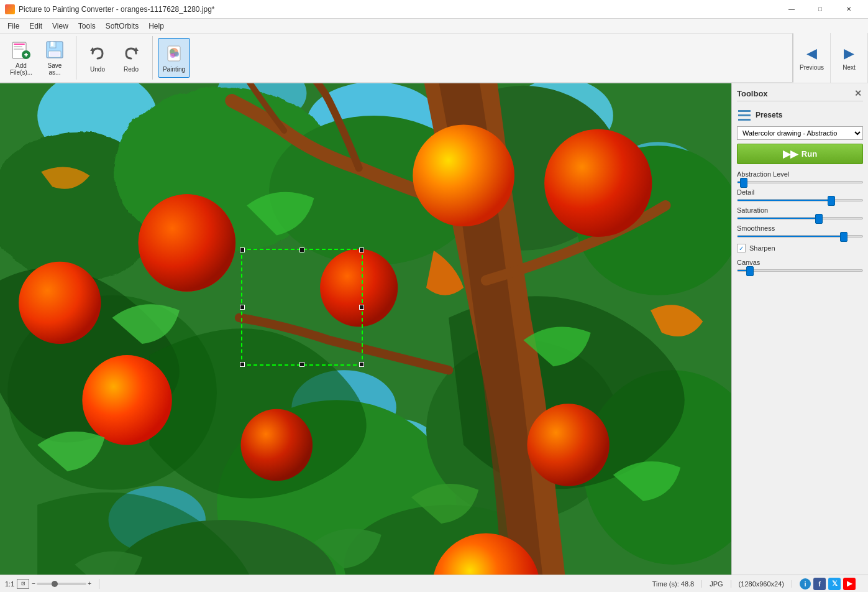  I want to click on format-section: JPG, so click(720, 584).